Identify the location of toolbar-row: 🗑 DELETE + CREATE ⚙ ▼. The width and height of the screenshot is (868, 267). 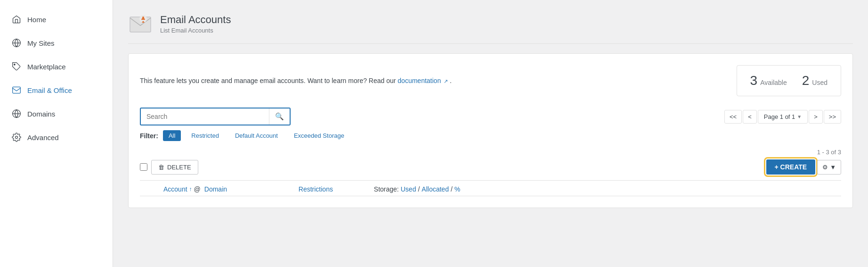
(491, 170).